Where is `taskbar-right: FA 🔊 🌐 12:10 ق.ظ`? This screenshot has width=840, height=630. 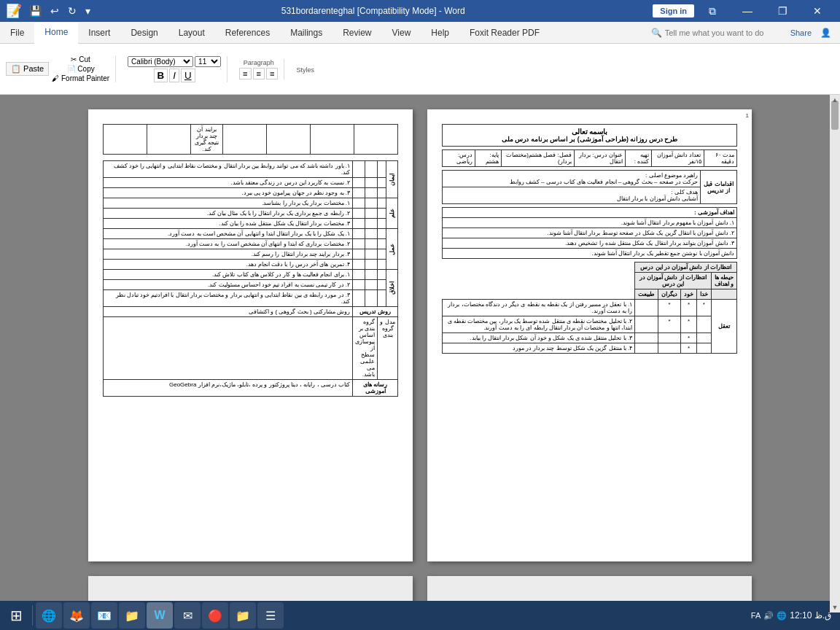
taskbar-right: FA 🔊 🌐 12:10 ق.ظ is located at coordinates (794, 615).